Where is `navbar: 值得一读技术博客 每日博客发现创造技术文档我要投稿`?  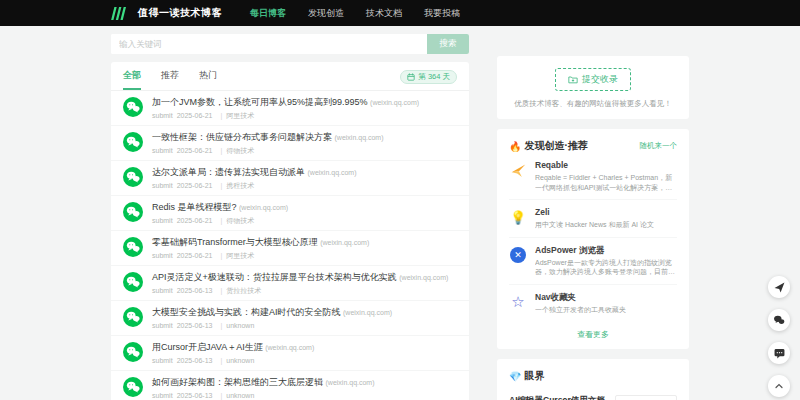
navbar: 值得一读技术博客 每日博客发现创造技术文档我要投稿 is located at coordinates (400, 13).